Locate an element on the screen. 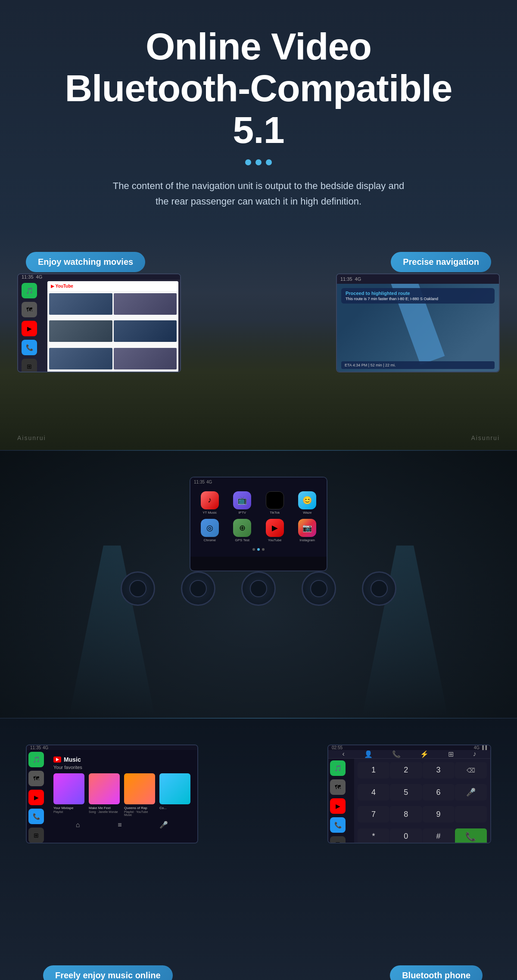 The height and width of the screenshot is (980, 517). youtube-body: 🎵 🗺 ▶ 📞 ⊞ ▶ YouTube is located at coordinates (99, 326).